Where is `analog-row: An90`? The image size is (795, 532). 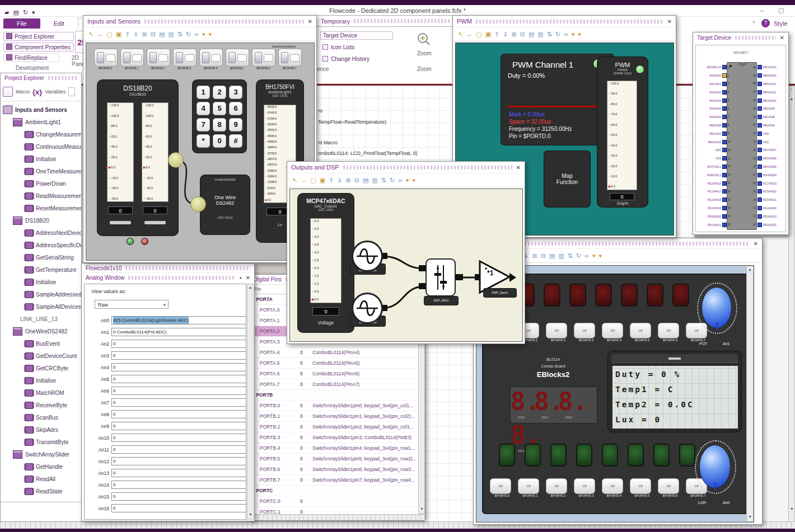
analog-row: An90 is located at coordinates (166, 426).